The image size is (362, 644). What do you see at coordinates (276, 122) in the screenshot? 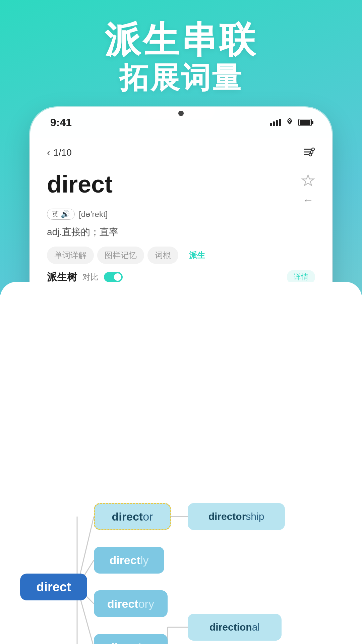
I see `signal-icon` at bounding box center [276, 122].